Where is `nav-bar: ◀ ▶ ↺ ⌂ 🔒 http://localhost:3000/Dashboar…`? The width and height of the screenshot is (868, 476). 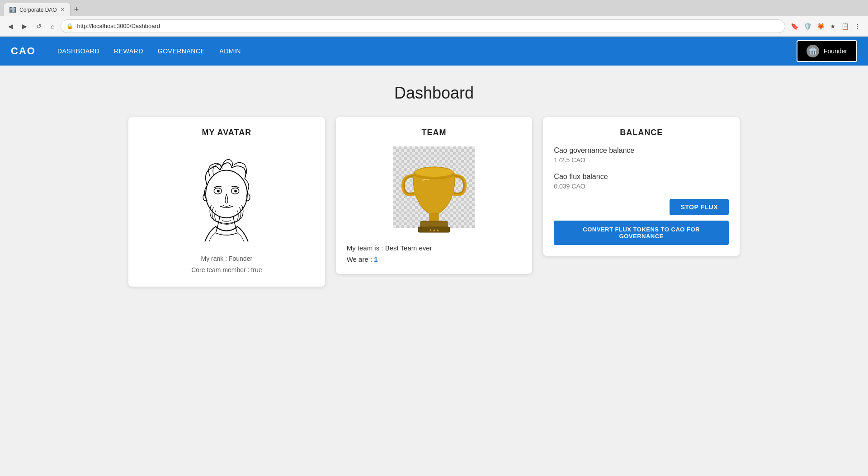
nav-bar: ◀ ▶ ↺ ⌂ 🔒 http://localhost:3000/Dashboar… is located at coordinates (434, 26).